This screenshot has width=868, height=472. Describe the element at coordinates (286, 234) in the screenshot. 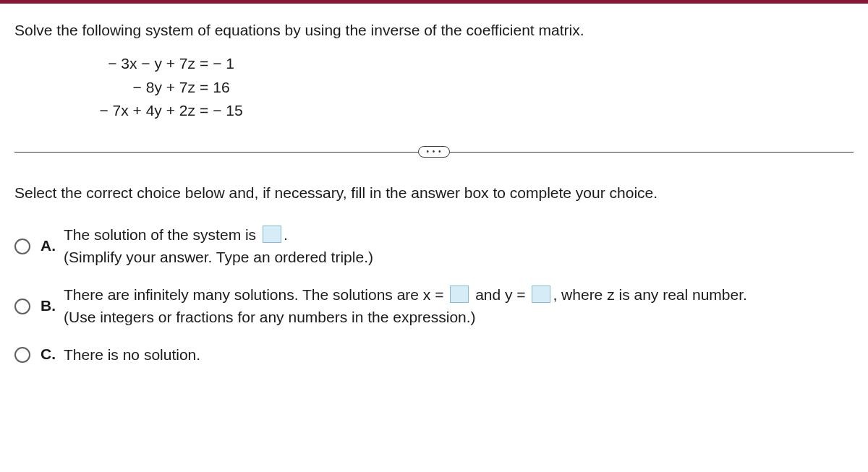

I see `option-a-text-post: .` at that location.